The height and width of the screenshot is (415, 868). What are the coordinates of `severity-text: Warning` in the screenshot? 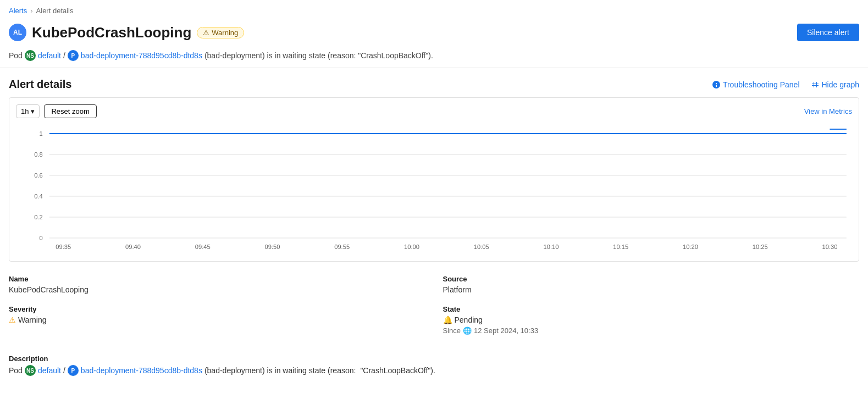 It's located at (32, 320).